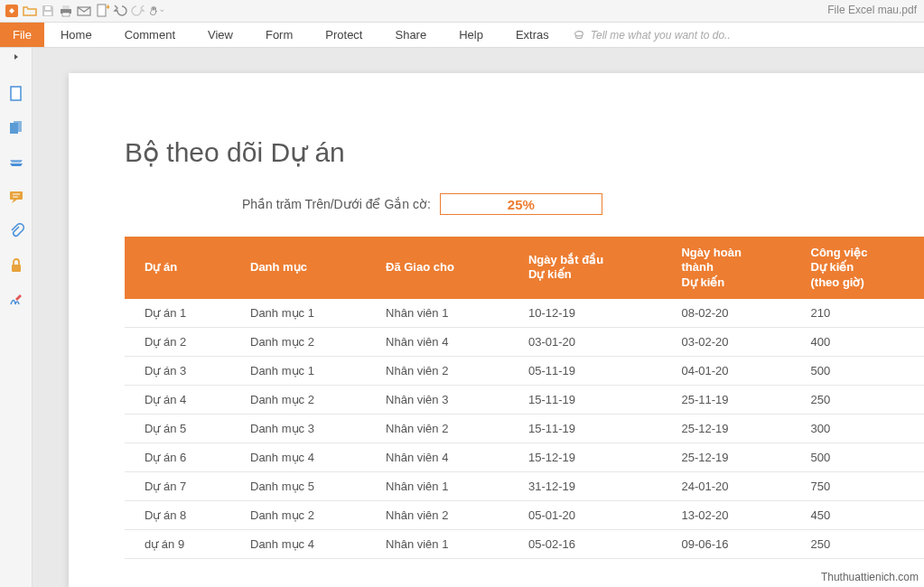 This screenshot has width=924, height=587. I want to click on hand-icon, so click(156, 11).